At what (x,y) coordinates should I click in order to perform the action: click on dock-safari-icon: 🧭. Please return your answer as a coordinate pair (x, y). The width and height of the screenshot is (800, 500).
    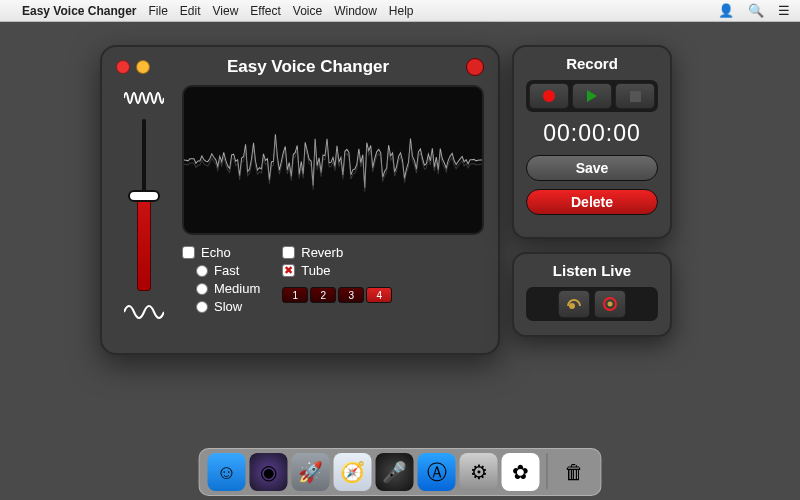
    Looking at the image, I should click on (353, 472).